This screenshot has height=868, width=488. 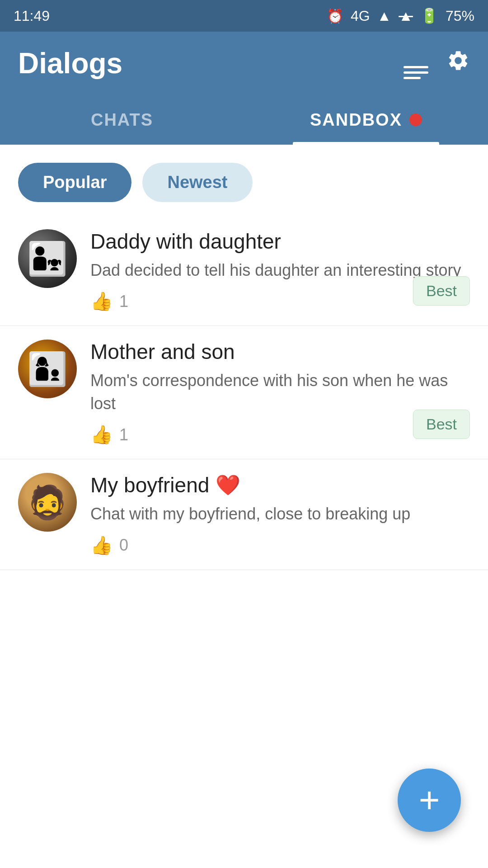 What do you see at coordinates (458, 63) in the screenshot?
I see `settings-button` at bounding box center [458, 63].